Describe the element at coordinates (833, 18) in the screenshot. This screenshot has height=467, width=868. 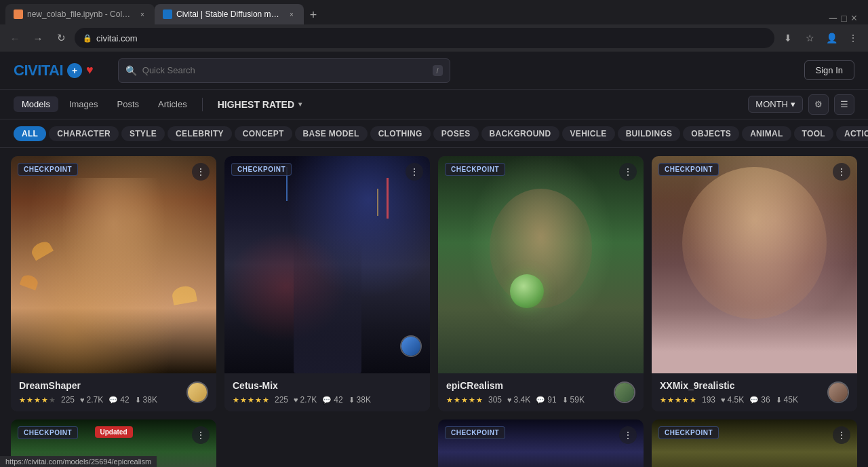
I see `minimize-button: ─` at that location.